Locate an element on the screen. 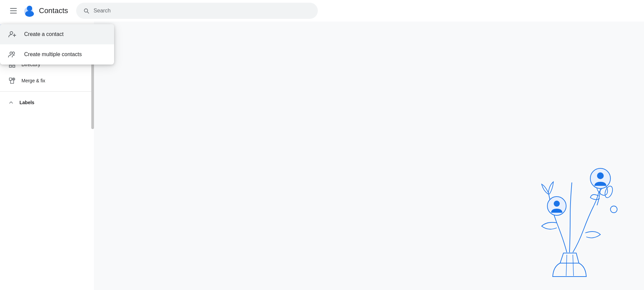 This screenshot has height=290, width=644. contacts-illustration is located at coordinates (574, 219).